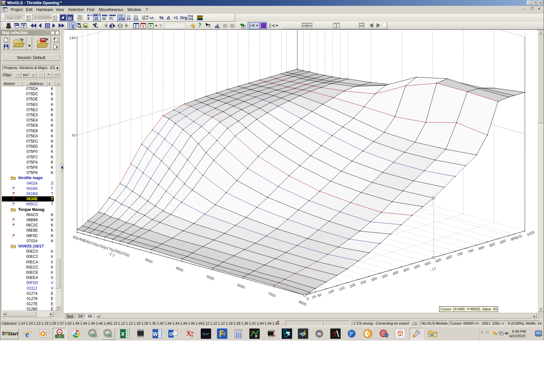  I want to click on svg-text: MC, so click(289, 334).